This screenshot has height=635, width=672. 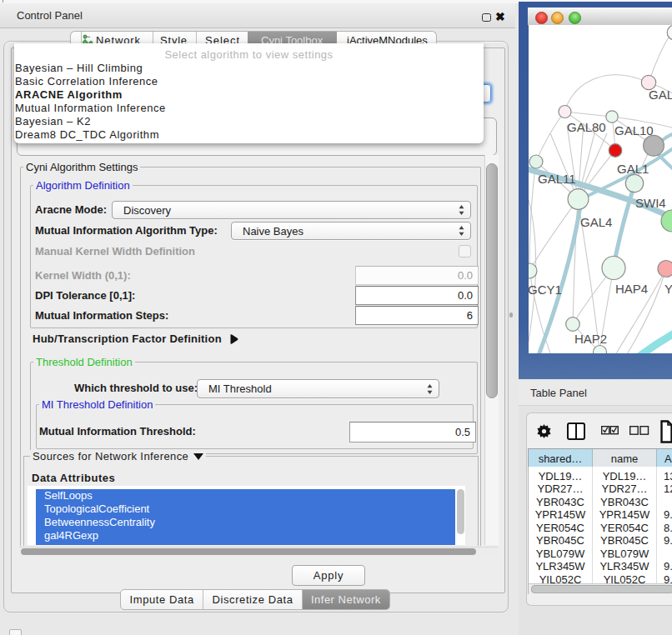 I want to click on svg-text: GAL2, so click(x=660, y=95).